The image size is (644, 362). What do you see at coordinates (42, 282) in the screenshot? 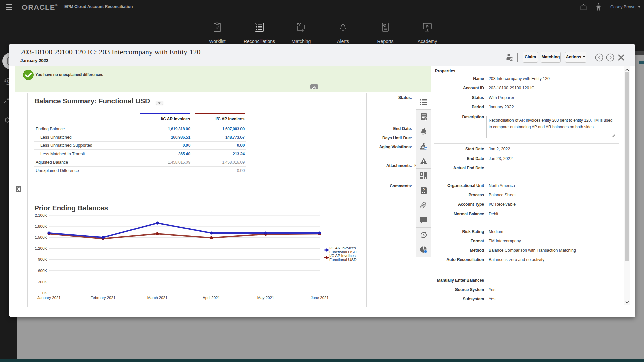
I see `svg-text: 300K` at bounding box center [42, 282].